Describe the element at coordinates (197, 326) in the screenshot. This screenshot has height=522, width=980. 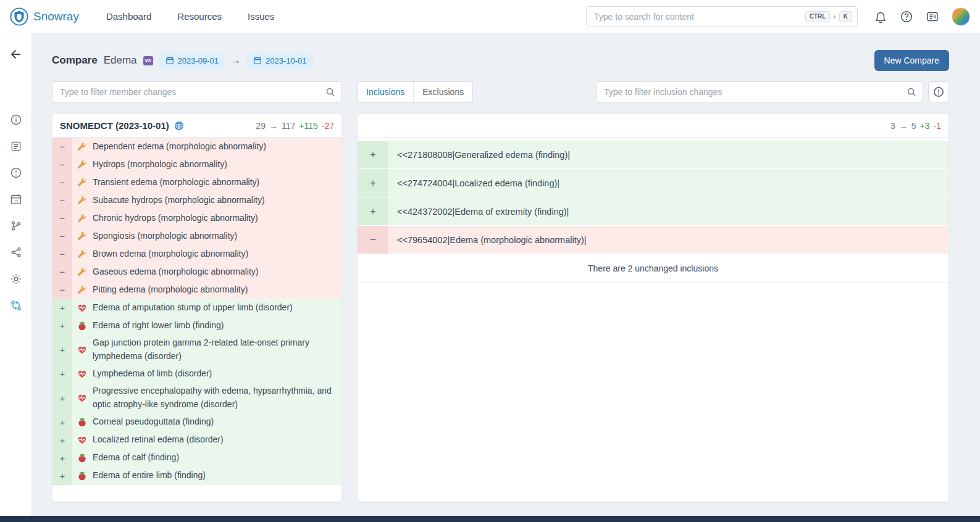
I see `member-change-row: +Edema of right lower limb (finding)` at that location.